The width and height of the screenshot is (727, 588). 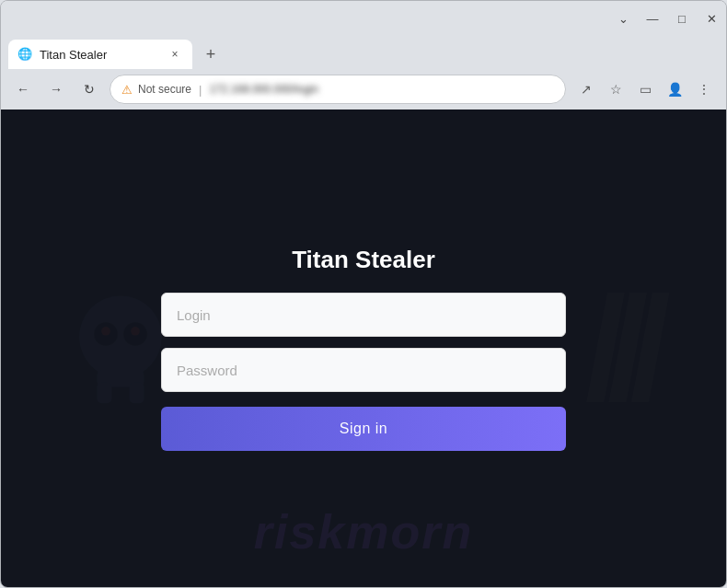 I want to click on title-bar: ⌄ — □ ✕, so click(x=364, y=18).